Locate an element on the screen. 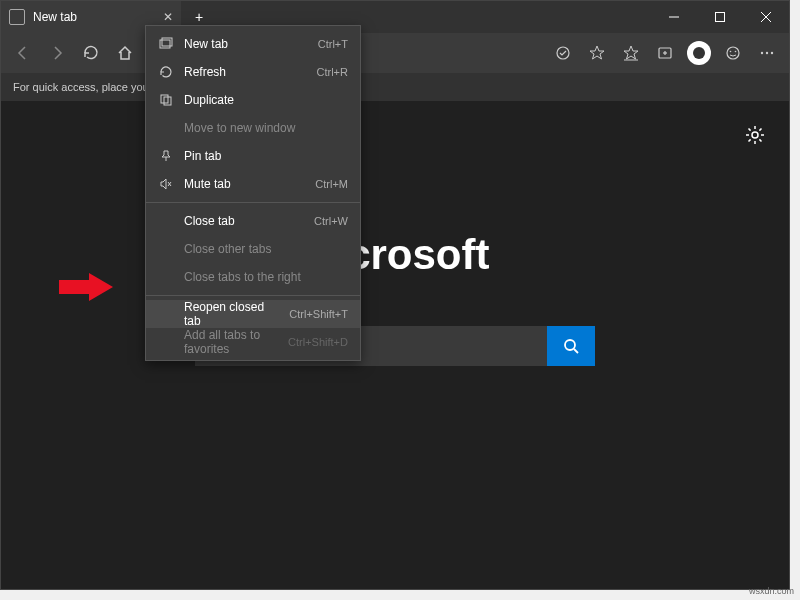 The height and width of the screenshot is (600, 800). maximize-button is located at coordinates (720, 17).